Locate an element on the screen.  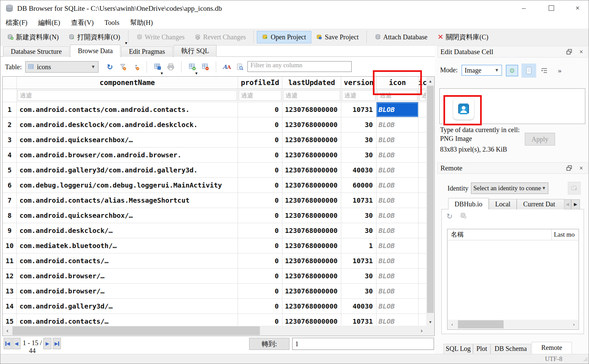
mode-select: Image ▼ is located at coordinates (482, 70).